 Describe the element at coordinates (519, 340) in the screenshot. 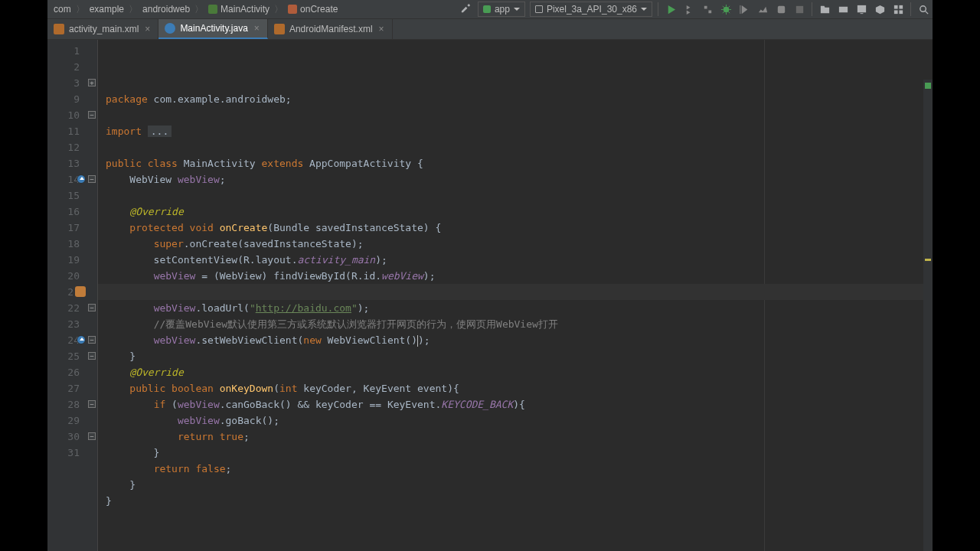

I see `code-line: webView.setWebViewClient(new WebViewClie…` at that location.